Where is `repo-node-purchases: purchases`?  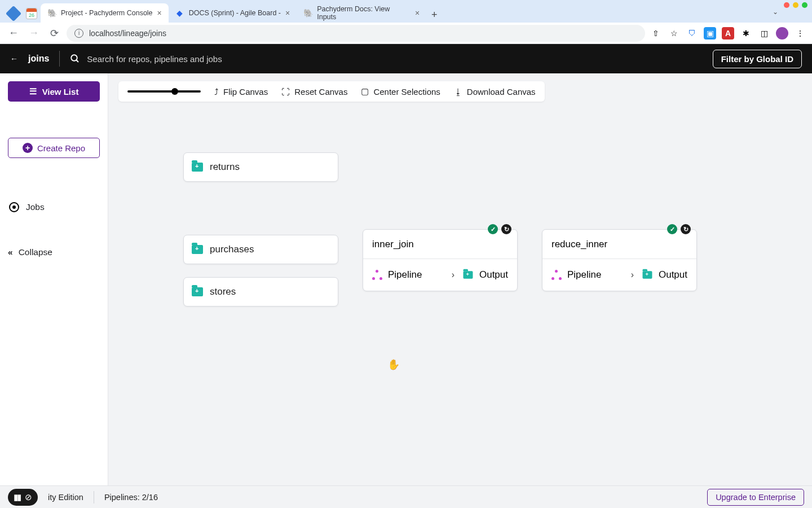 repo-node-purchases: purchases is located at coordinates (261, 249).